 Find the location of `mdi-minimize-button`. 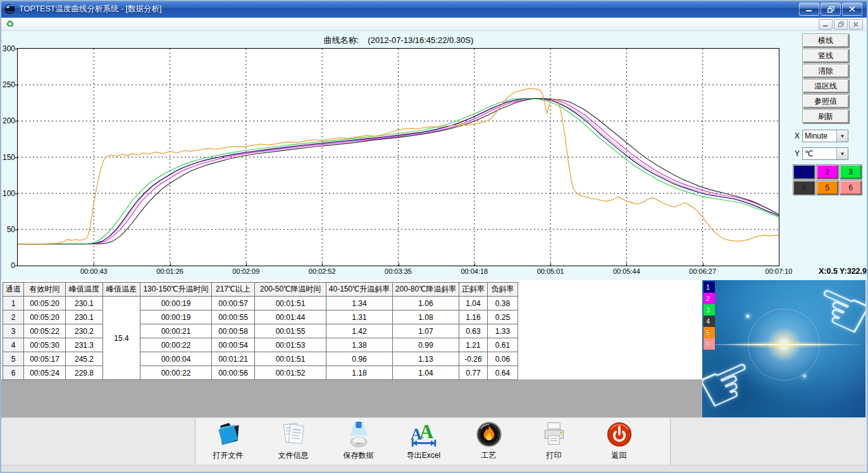

mdi-minimize-button is located at coordinates (826, 24).